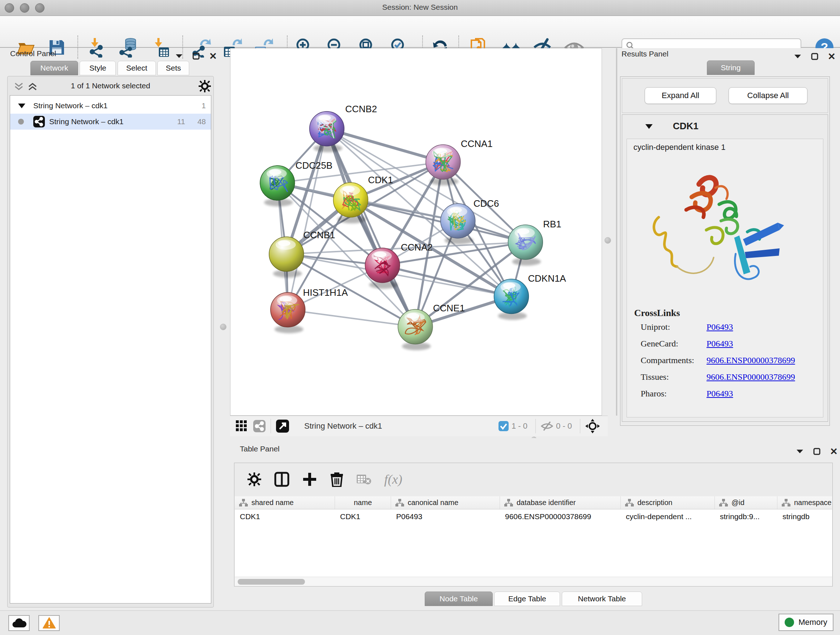 This screenshot has height=635, width=840. Describe the element at coordinates (746, 502) in the screenshot. I see `column-header-id: @id` at that location.